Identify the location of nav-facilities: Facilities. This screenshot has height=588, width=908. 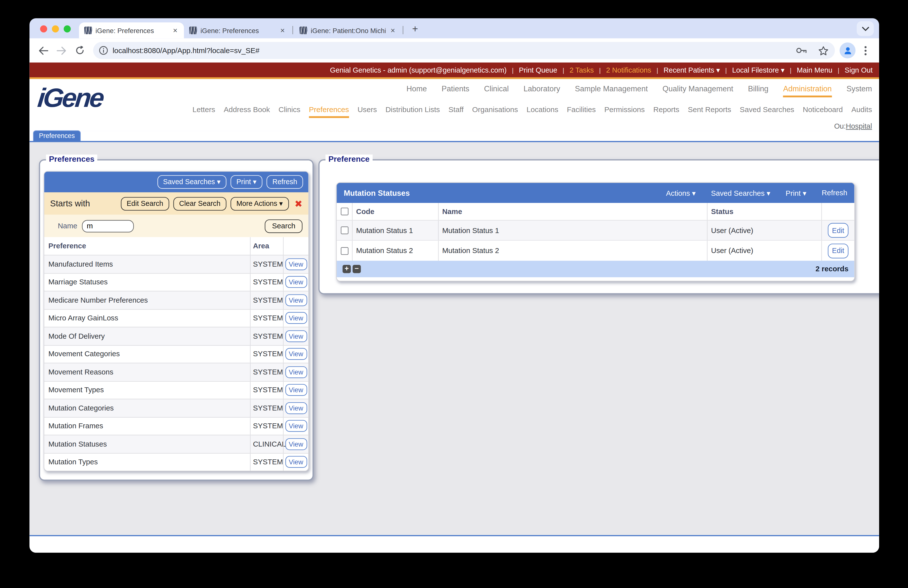
(581, 112).